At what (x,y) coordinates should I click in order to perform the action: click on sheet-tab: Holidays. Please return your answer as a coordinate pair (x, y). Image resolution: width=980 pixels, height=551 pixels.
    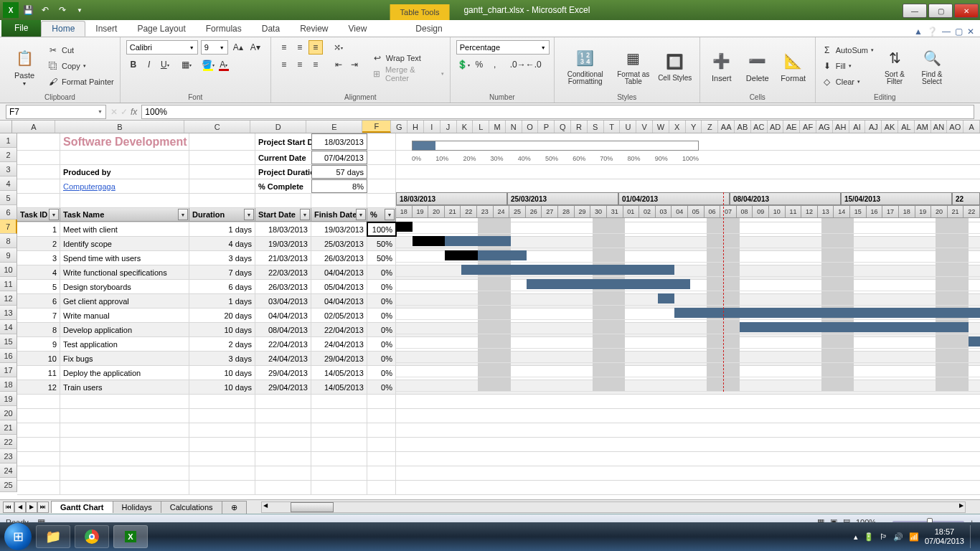
    Looking at the image, I should click on (137, 507).